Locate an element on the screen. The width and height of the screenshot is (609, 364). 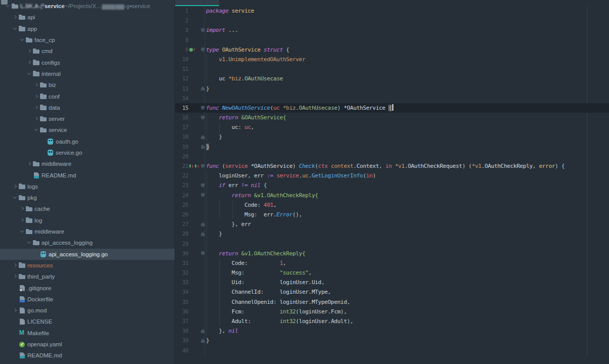
code-text: }, nil is located at coordinates (408, 331).